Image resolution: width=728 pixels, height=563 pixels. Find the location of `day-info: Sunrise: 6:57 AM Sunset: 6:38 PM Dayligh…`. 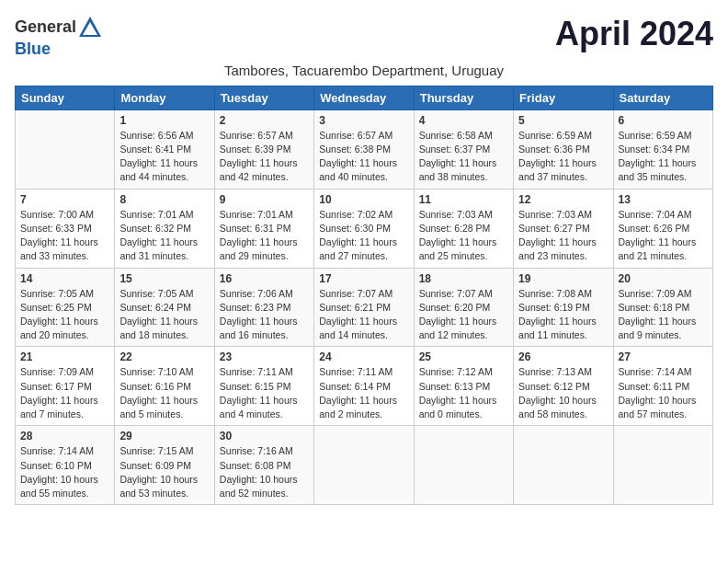

day-info: Sunrise: 6:57 AM Sunset: 6:38 PM Dayligh… is located at coordinates (364, 156).